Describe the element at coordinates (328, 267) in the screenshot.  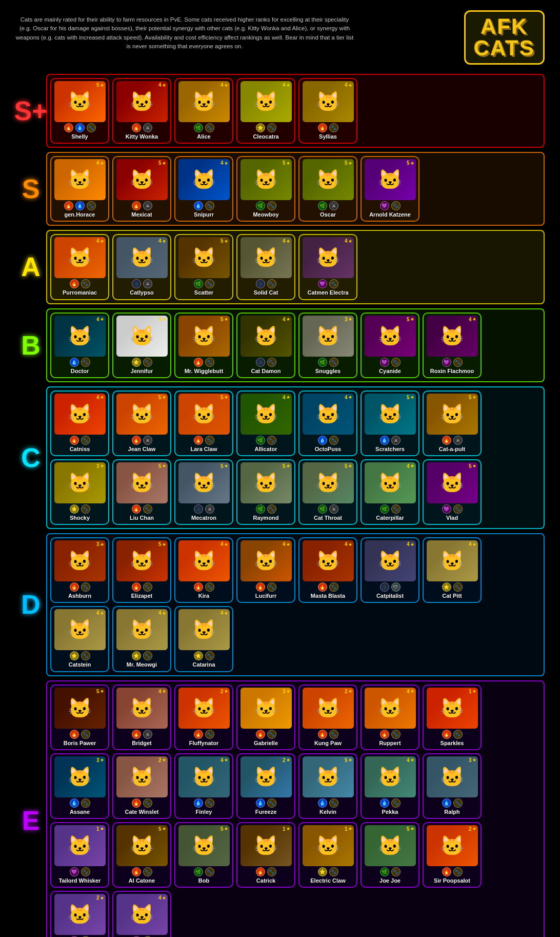
I see `cat-card: 🐱4★💜🐾Catmen Electra` at that location.